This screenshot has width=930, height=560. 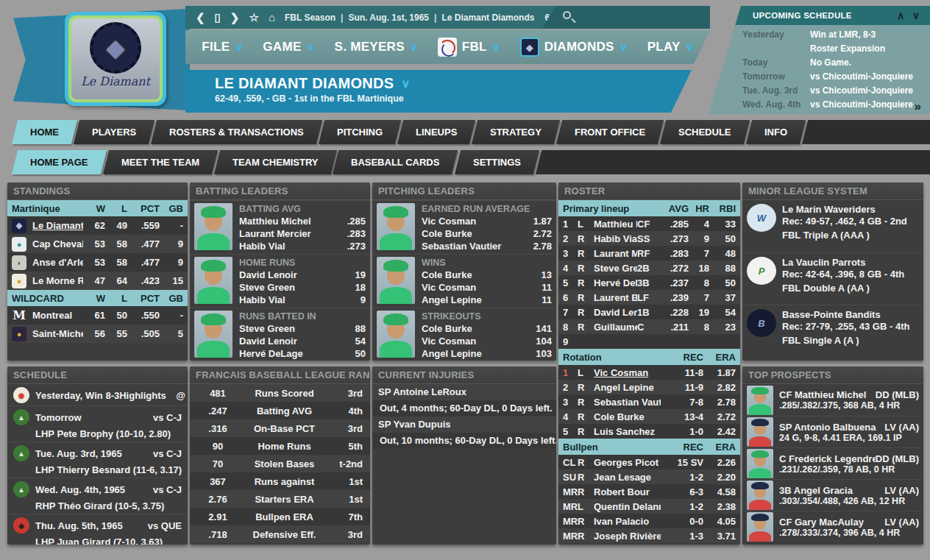 What do you see at coordinates (218, 18) in the screenshot?
I see `window-icon: ▯` at bounding box center [218, 18].